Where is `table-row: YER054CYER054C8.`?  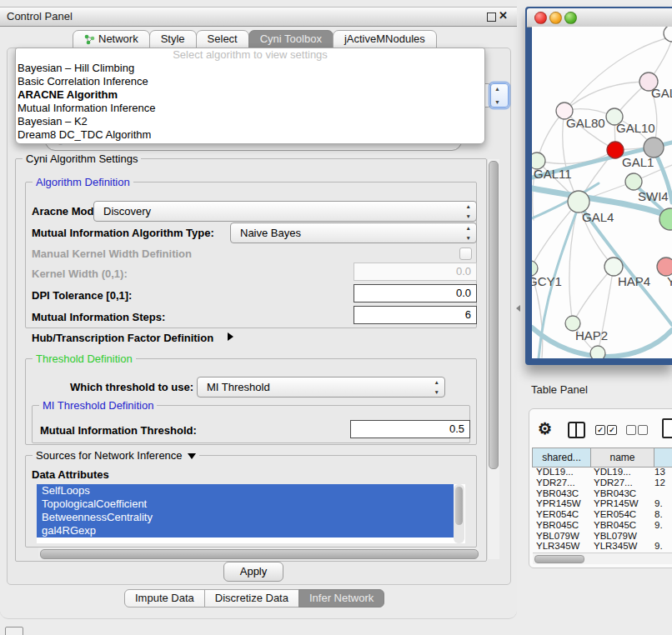 table-row: YER054CYER054C8. is located at coordinates (602, 515).